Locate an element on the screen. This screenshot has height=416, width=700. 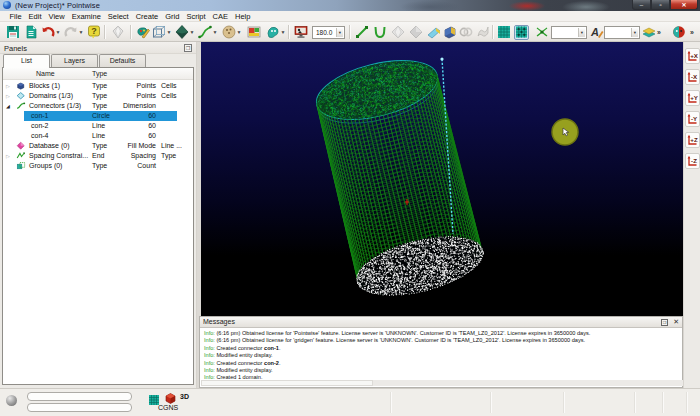
tree-header-type: Type is located at coordinates (100, 74).